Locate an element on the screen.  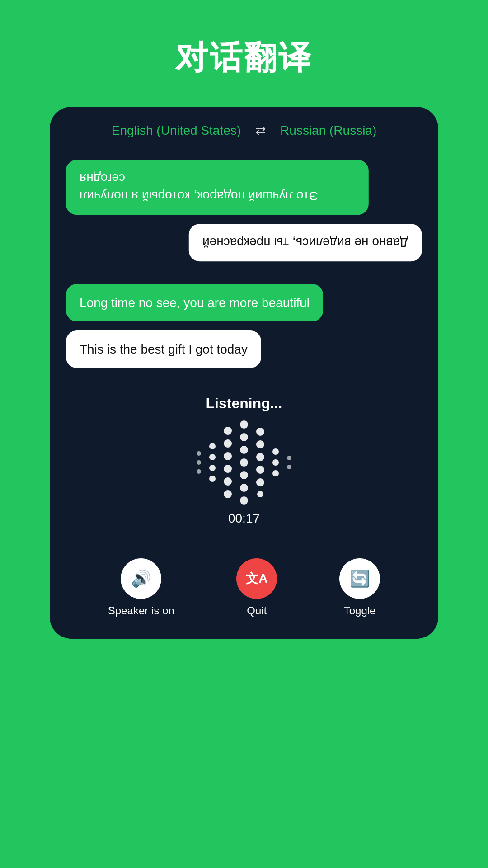
speaker-label: Speaker is on is located at coordinates (141, 611).